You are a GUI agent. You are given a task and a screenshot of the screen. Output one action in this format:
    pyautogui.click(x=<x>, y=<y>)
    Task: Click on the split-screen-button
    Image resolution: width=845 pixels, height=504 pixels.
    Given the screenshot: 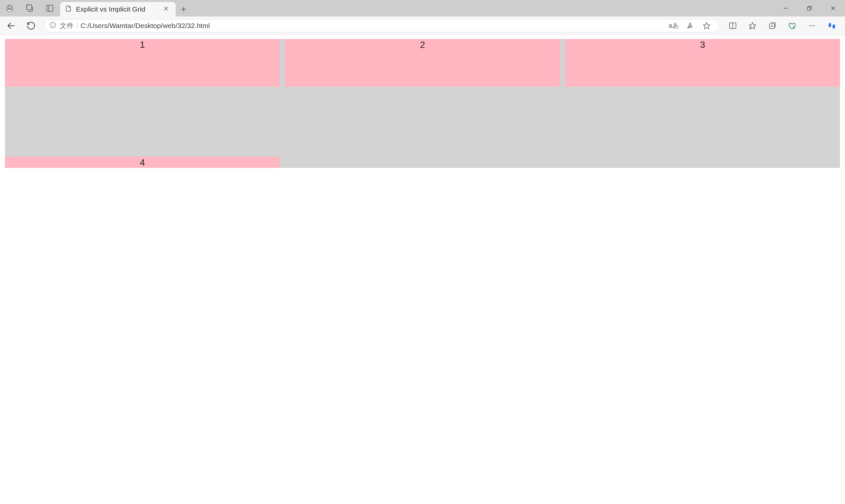 What is the action you would take?
    pyautogui.click(x=733, y=26)
    